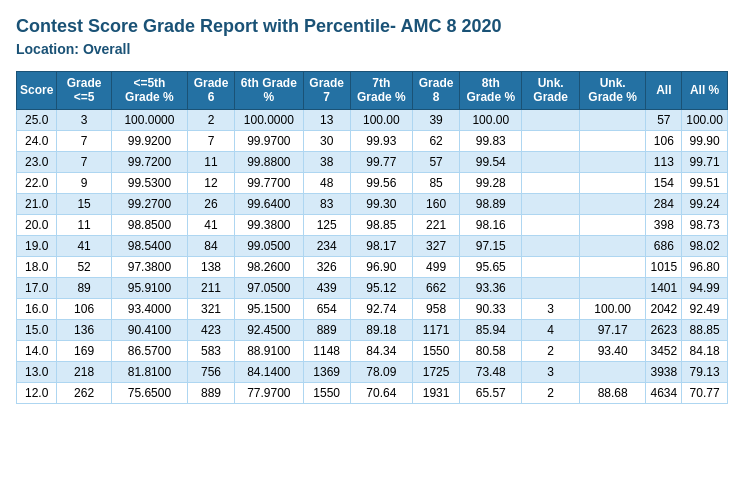 This screenshot has width=744, height=502. I want to click on table-cell: 11, so click(210, 162).